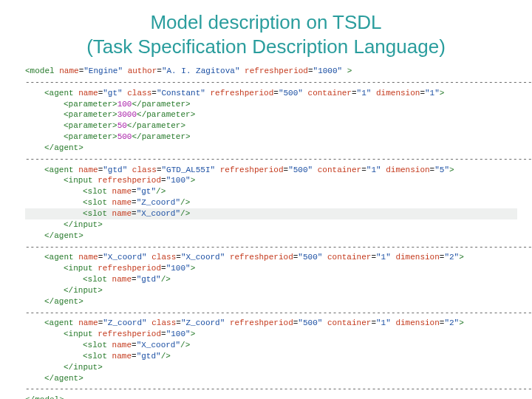  What do you see at coordinates (271, 397) in the screenshot?
I see `code-line: </model>` at bounding box center [271, 397].